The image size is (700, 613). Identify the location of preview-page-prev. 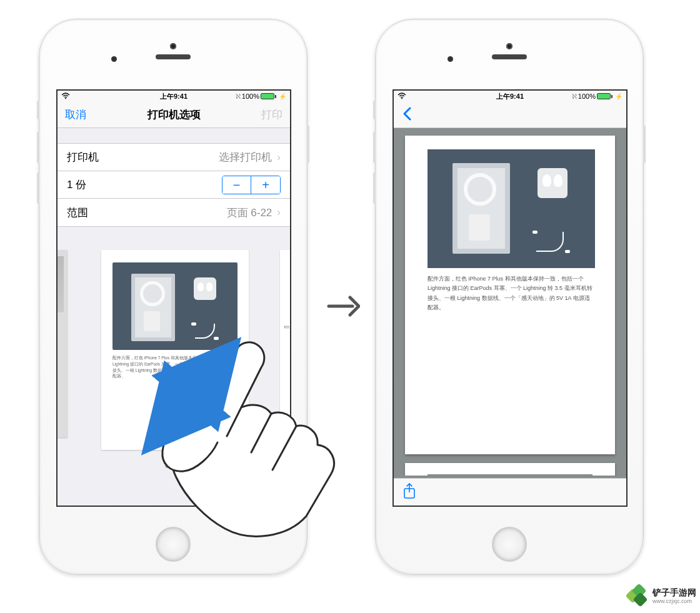
(62, 344).